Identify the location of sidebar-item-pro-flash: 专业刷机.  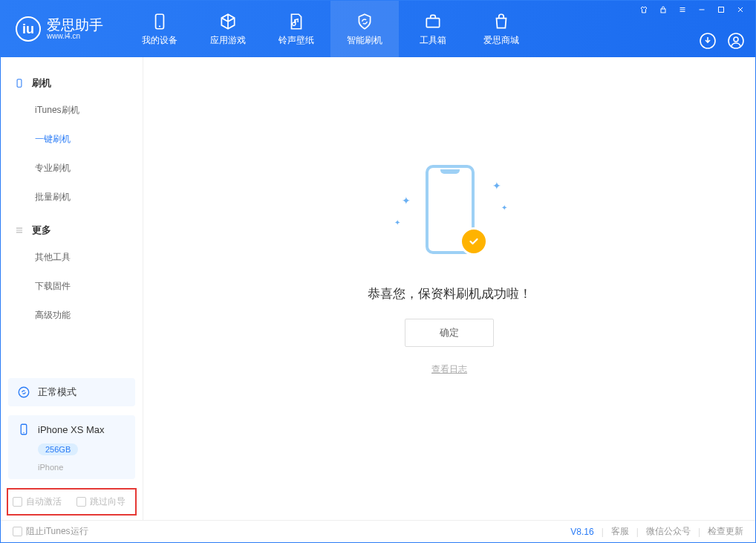
(71, 168).